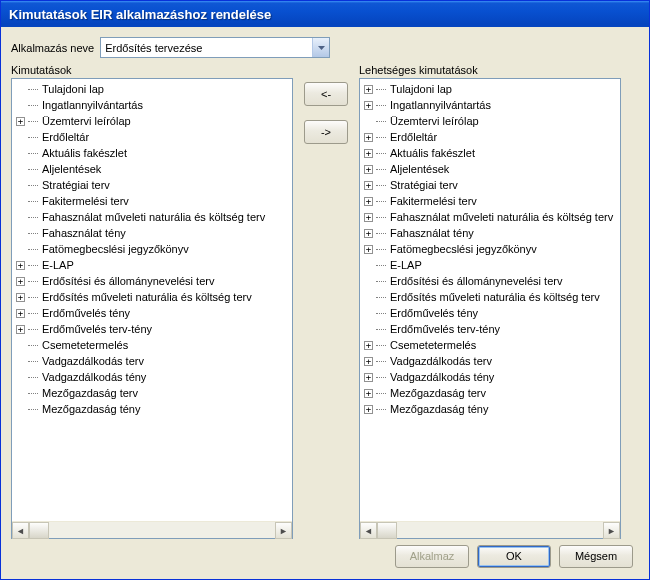  What do you see at coordinates (152, 345) in the screenshot?
I see `tree-item: Csemetetermelés` at bounding box center [152, 345].